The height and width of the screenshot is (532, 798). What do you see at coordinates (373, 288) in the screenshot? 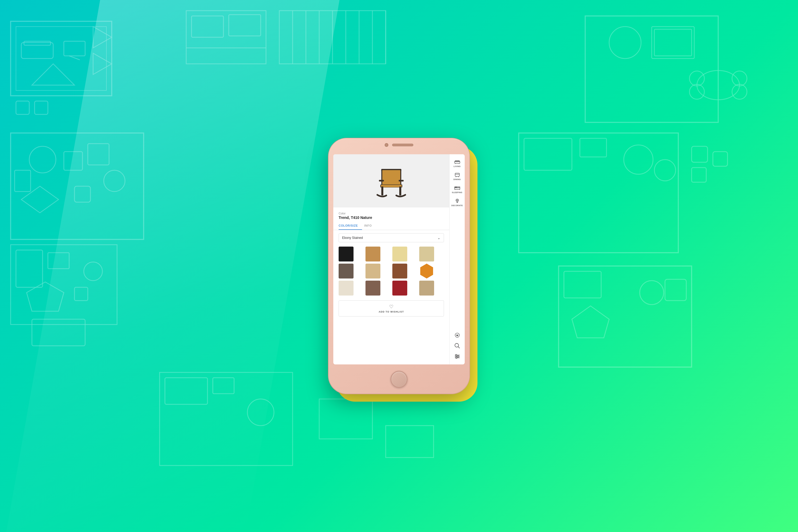
I see `swatch-warm-brown` at bounding box center [373, 288].